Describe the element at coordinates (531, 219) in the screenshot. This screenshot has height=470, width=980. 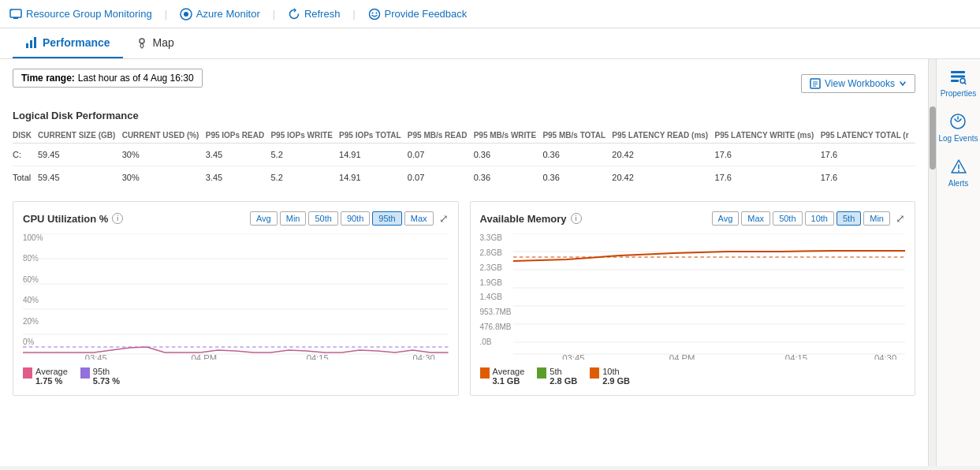
I see `memory-chart-title: Available Memory i` at that location.